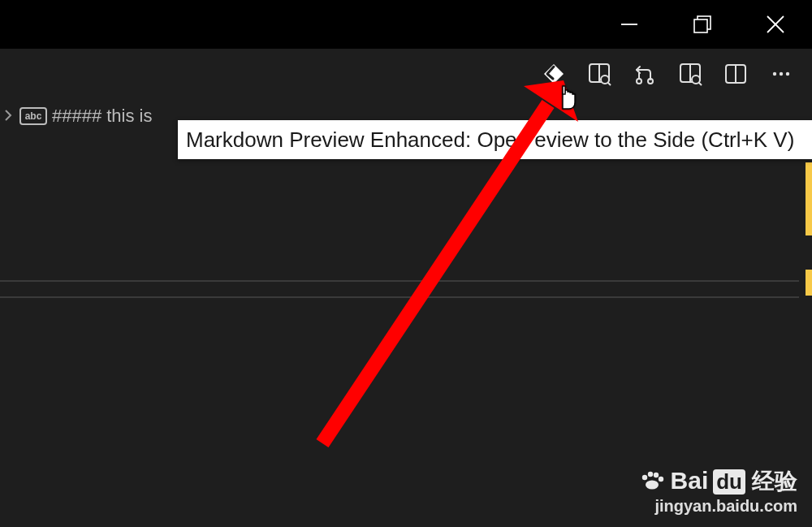 This screenshot has height=527, width=812. I want to click on more-actions-icon, so click(781, 74).